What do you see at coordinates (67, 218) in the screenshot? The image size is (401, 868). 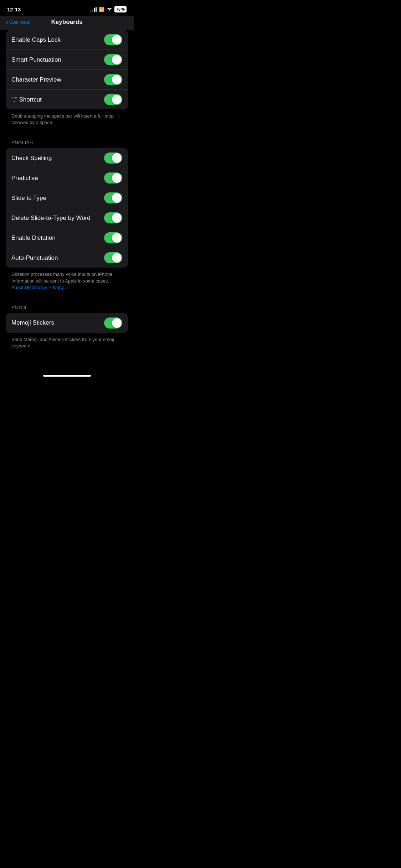 I see `delete-slide-row: Delete Slide-to-Type by Word` at bounding box center [67, 218].